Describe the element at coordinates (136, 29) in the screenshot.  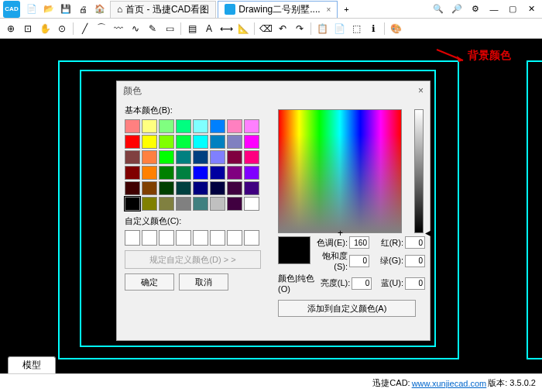
I see `spline-icon: ∿` at that location.